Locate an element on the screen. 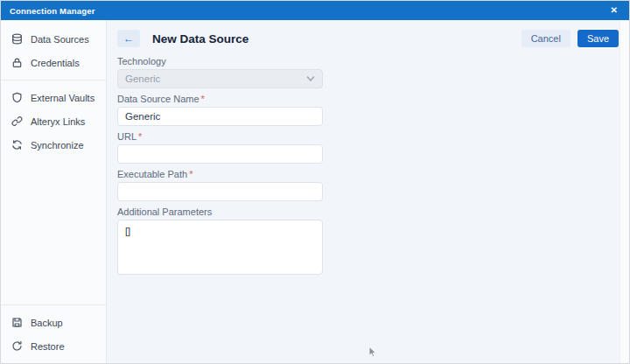 The image size is (630, 364). chevron-down-icon is located at coordinates (311, 79).